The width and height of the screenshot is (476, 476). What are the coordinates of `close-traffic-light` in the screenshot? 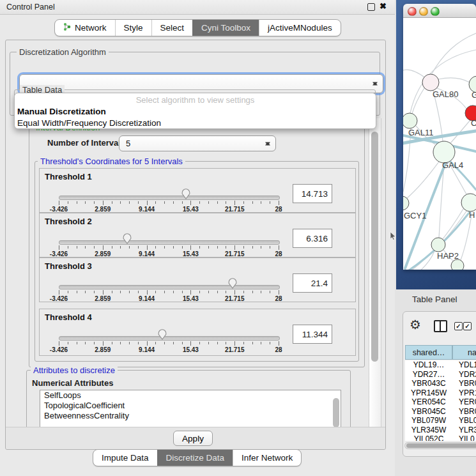 It's located at (412, 12).